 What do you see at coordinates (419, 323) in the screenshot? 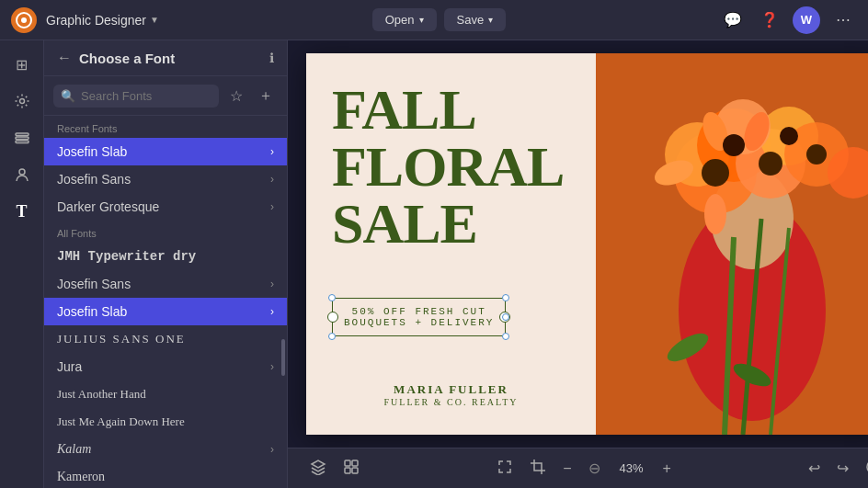
I see `subtext-line2: BOUQUETS + DELIVERY` at bounding box center [419, 323].